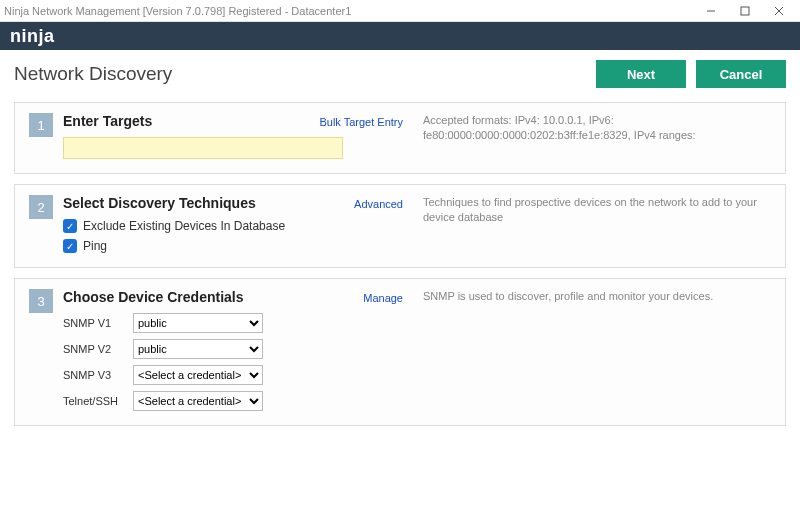  Describe the element at coordinates (233, 246) in the screenshot. I see `ping-checkbox: ✓ Ping` at that location.